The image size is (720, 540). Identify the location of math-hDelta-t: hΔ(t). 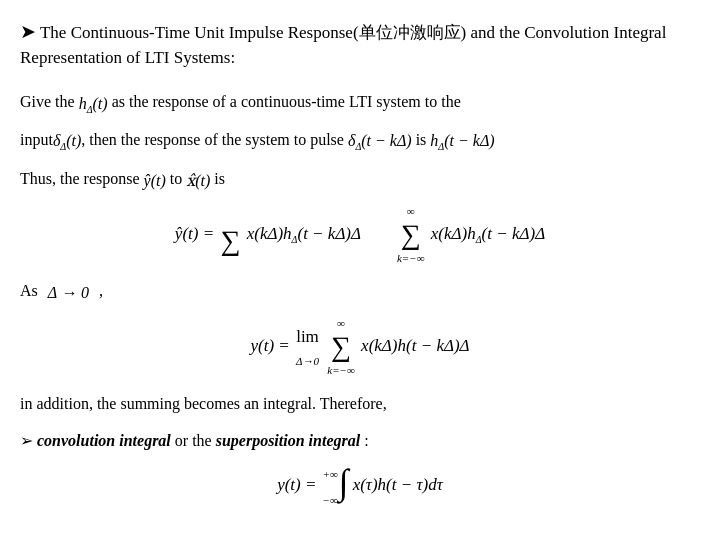
(94, 104).